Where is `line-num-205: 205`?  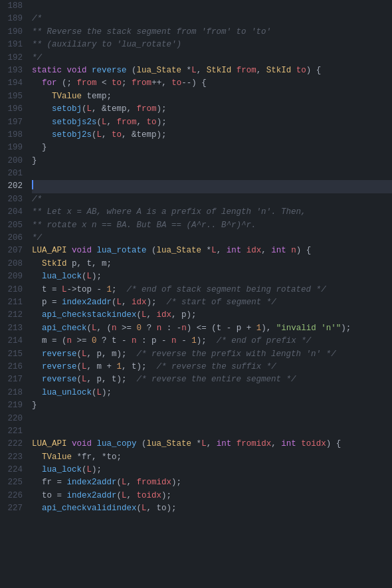
line-num-205: 205 is located at coordinates (13, 226).